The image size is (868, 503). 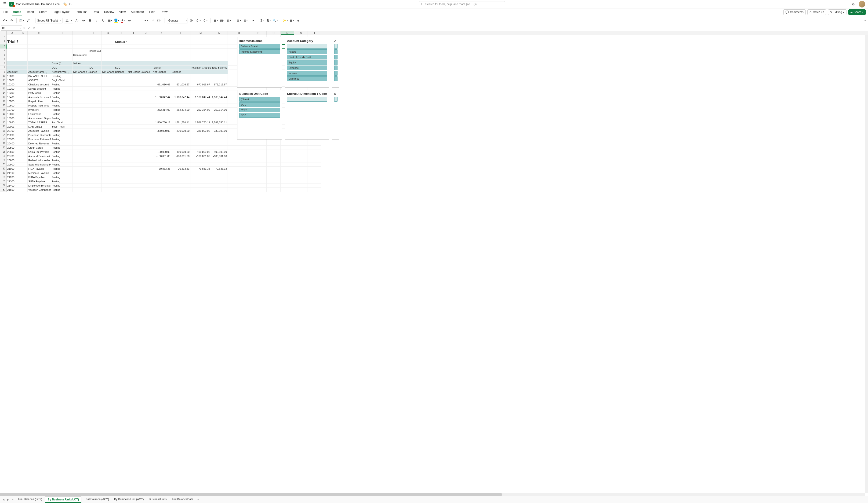 I want to click on cell-A6, so click(x=12, y=59).